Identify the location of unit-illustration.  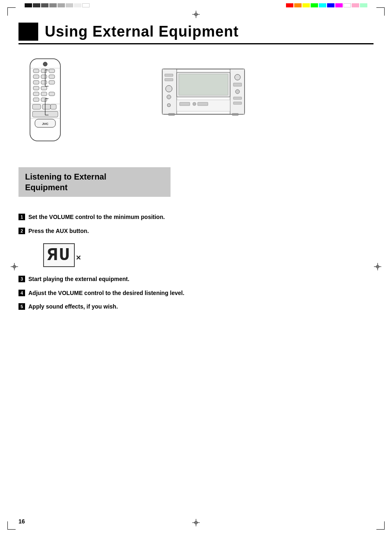
(208, 94).